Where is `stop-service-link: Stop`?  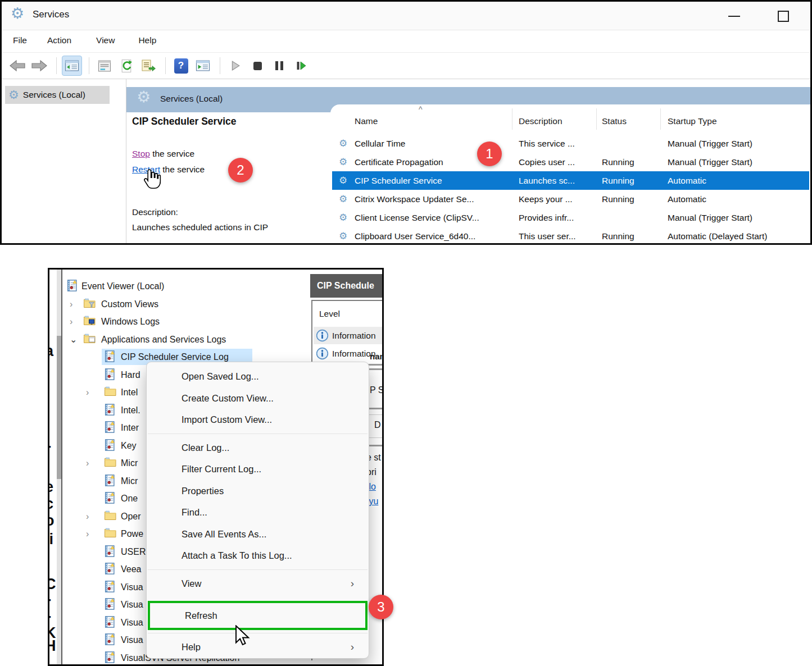
stop-service-link: Stop is located at coordinates (141, 154).